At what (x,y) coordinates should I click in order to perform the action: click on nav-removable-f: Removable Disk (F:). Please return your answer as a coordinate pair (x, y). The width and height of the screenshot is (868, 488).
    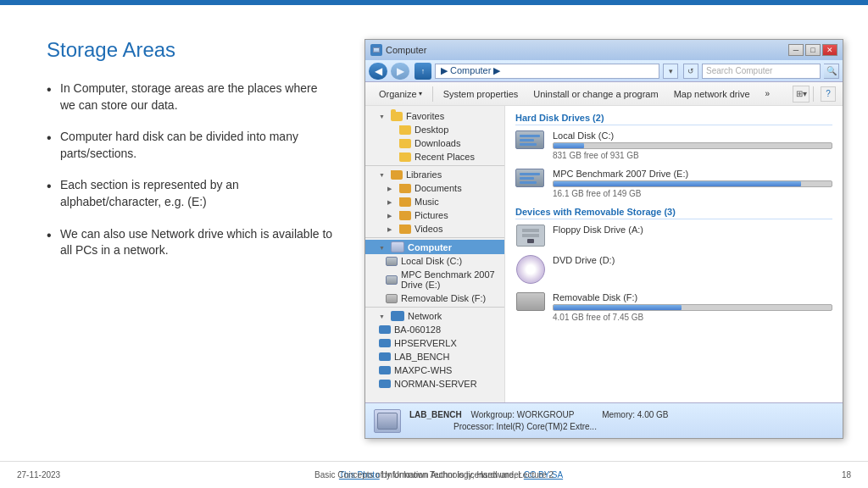
    Looking at the image, I should click on (435, 298).